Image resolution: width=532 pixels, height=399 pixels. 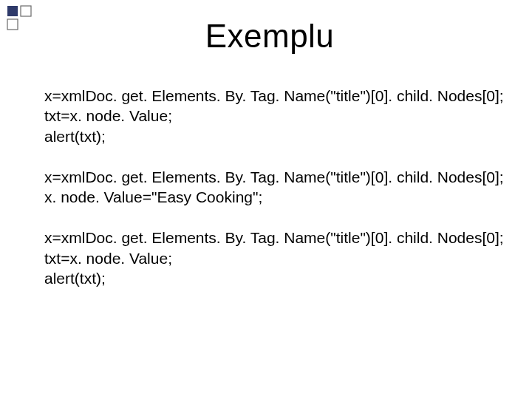 What do you see at coordinates (270, 36) in the screenshot?
I see `slide-title: Exemplu` at bounding box center [270, 36].